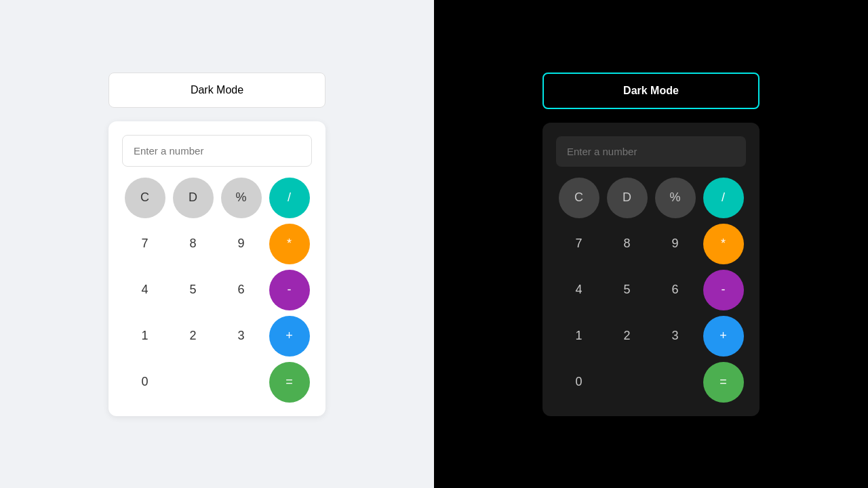  Describe the element at coordinates (290, 336) in the screenshot. I see `plus-button-light: +` at that location.